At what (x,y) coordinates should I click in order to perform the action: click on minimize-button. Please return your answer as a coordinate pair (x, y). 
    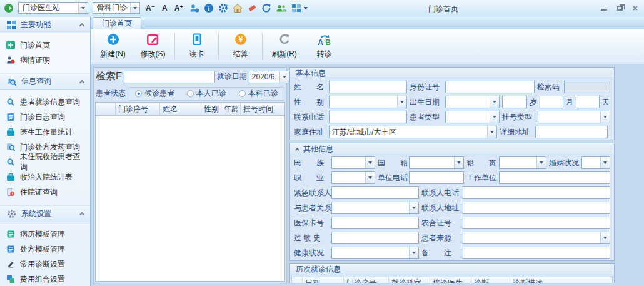
    Looking at the image, I should click on (604, 9).